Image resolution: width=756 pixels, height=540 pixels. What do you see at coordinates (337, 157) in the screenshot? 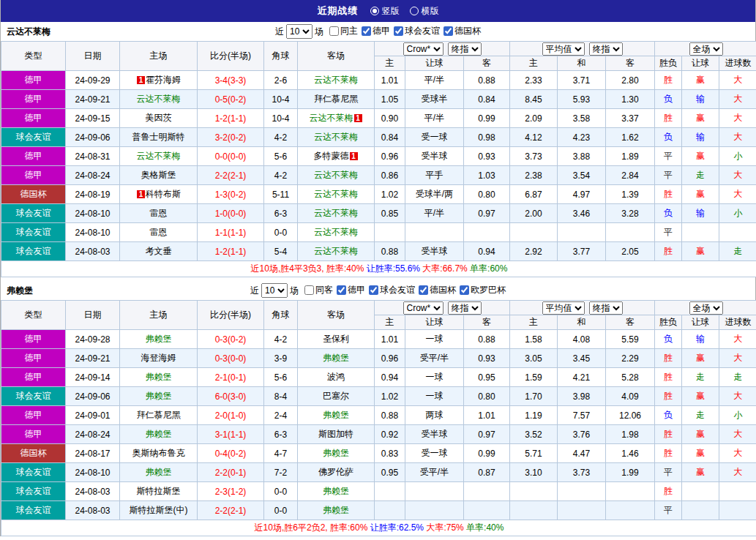
I see `team-cell: 多特蒙德1` at bounding box center [337, 157].